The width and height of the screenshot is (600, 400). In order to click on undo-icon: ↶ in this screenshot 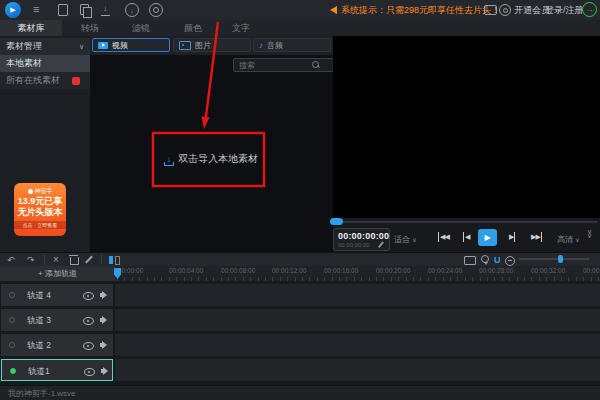, I will do `click(11, 260)`.